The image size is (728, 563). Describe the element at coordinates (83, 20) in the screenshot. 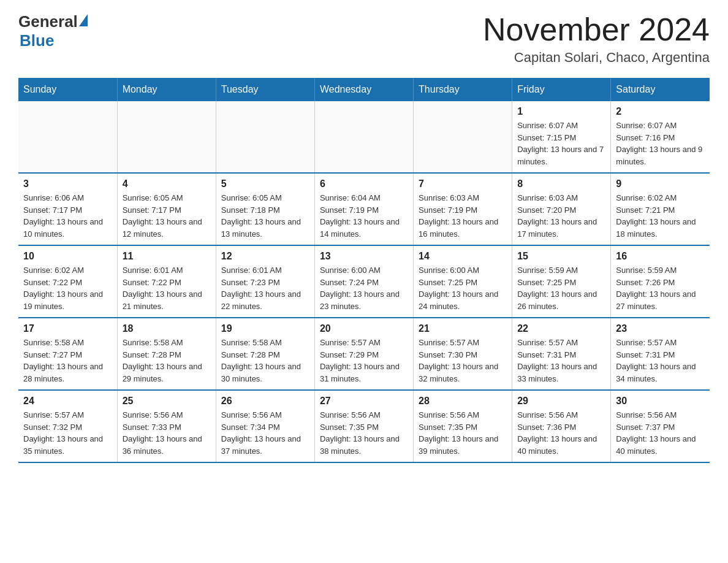

I see `logo-triangle-icon` at that location.